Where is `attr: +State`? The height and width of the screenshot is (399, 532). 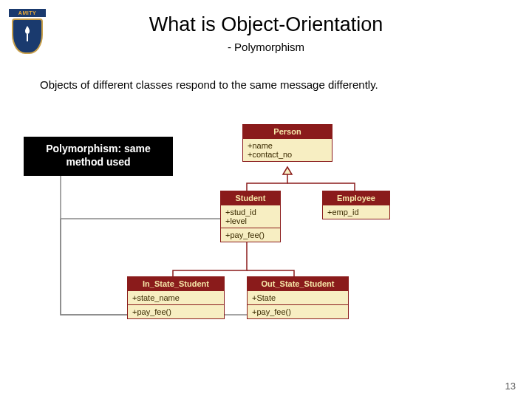 attr: +State is located at coordinates (298, 298).